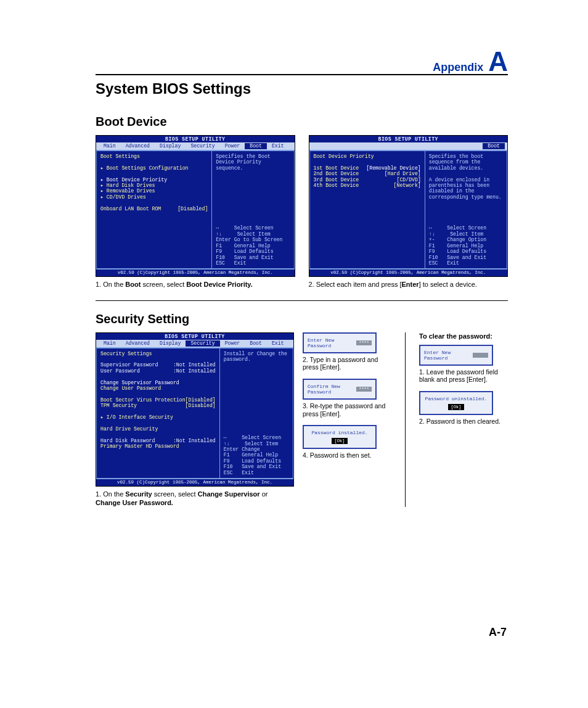 This screenshot has height=708, width=588. What do you see at coordinates (138, 494) in the screenshot?
I see `t: Security` at bounding box center [138, 494].